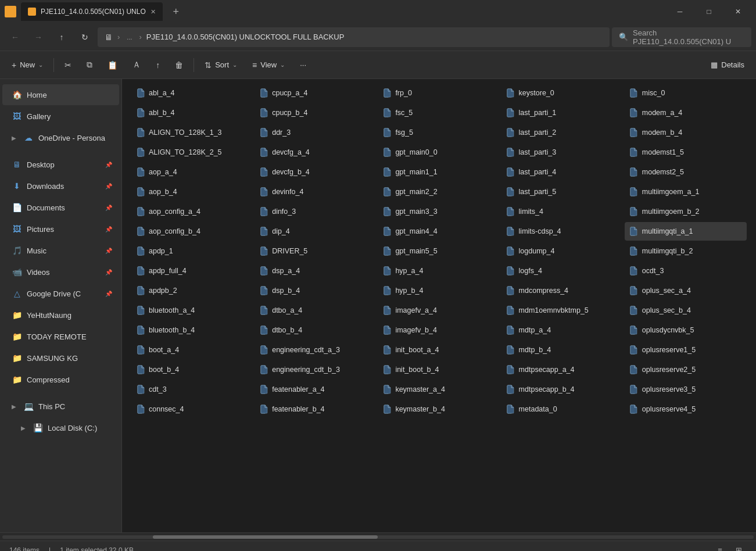 This screenshot has height=551, width=756. I want to click on list-item: imagefv_b_4, so click(439, 330).